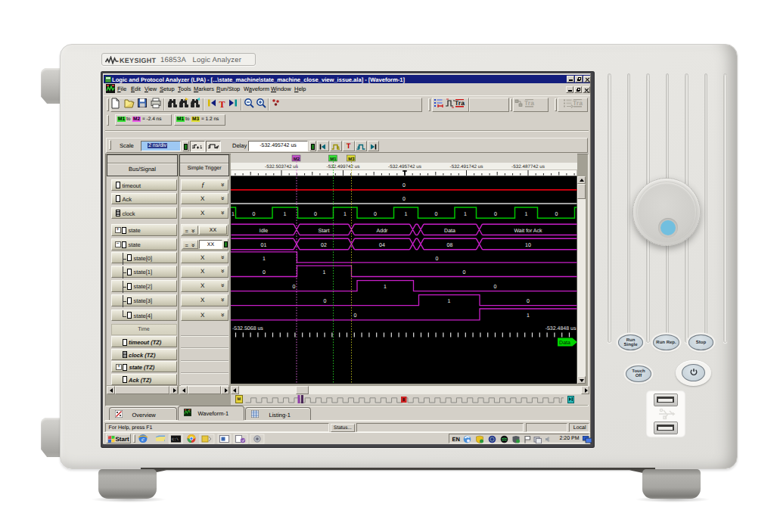 Image resolution: width=777 pixels, height=532 pixels. What do you see at coordinates (466, 166) in the screenshot?
I see `svg-text: -532.491742 us` at bounding box center [466, 166].